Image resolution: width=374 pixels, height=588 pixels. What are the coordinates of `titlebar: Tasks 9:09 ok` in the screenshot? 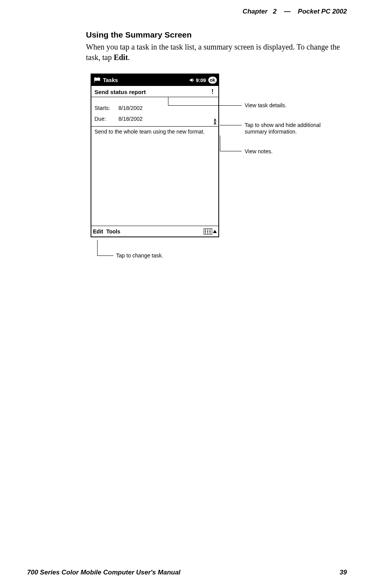 It's located at (155, 80).